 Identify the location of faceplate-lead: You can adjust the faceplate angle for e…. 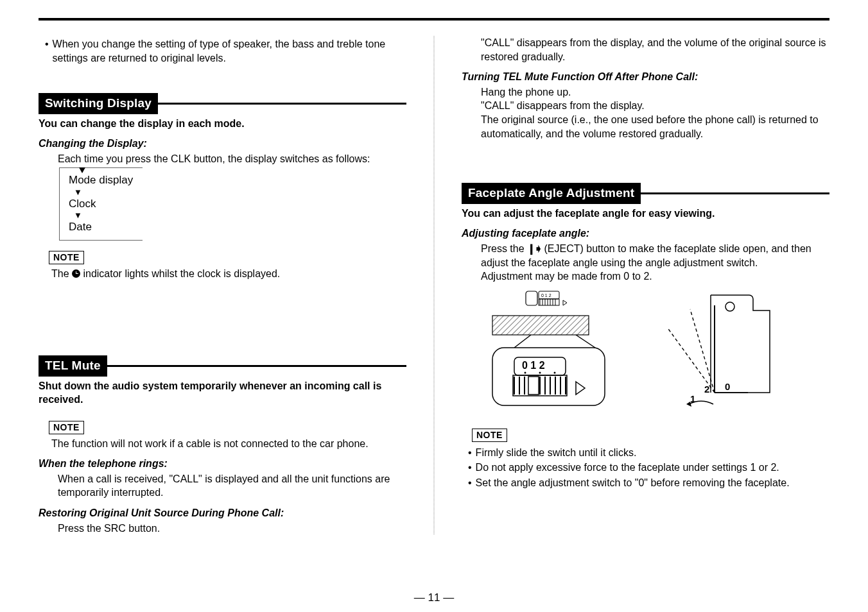
(646, 214).